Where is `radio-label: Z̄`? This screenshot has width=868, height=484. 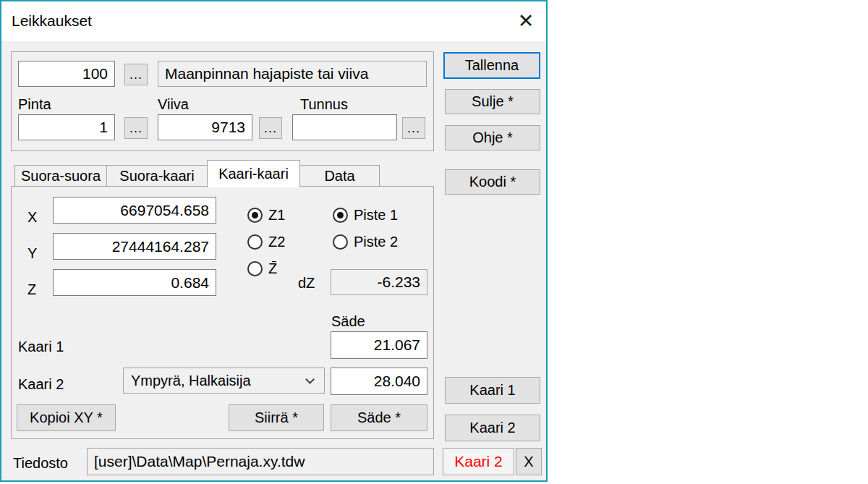
radio-label: Z̄ is located at coordinates (273, 269).